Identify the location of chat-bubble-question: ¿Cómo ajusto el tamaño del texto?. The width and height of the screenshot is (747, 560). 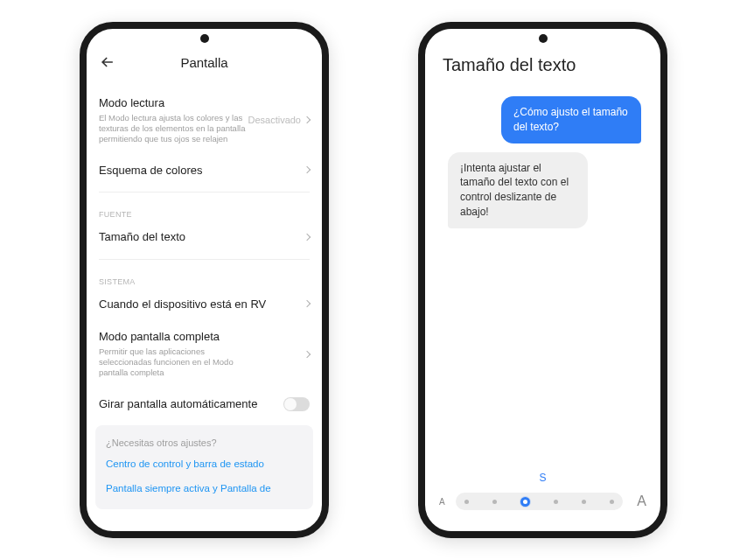
(571, 120).